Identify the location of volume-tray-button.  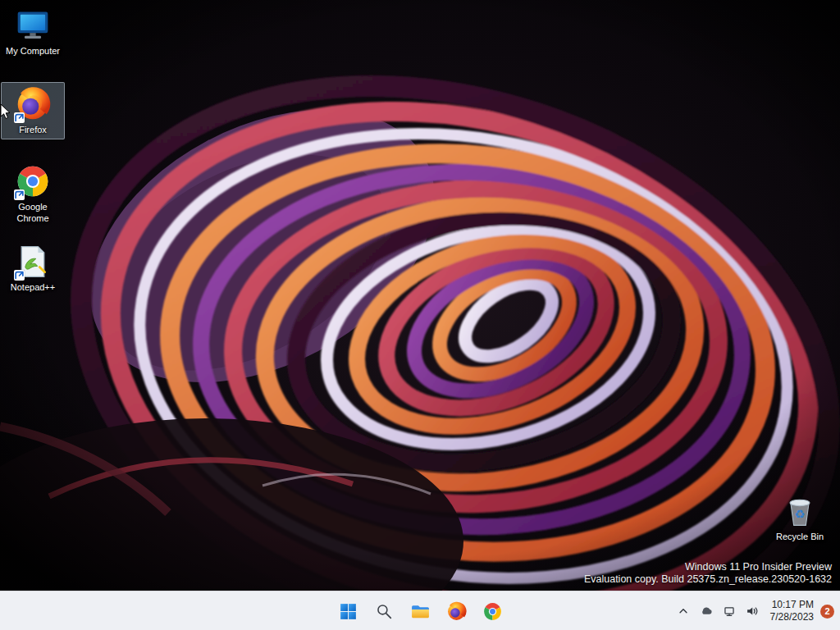
(752, 611).